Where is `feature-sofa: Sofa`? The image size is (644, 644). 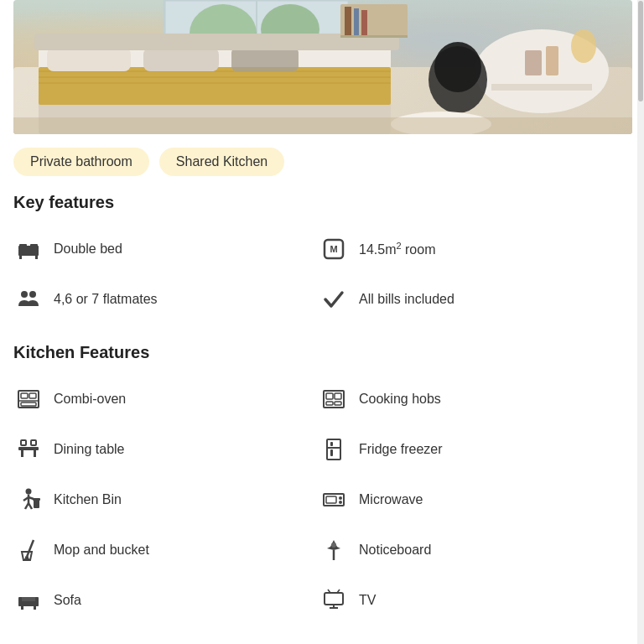
feature-sofa: Sofa is located at coordinates (166, 600).